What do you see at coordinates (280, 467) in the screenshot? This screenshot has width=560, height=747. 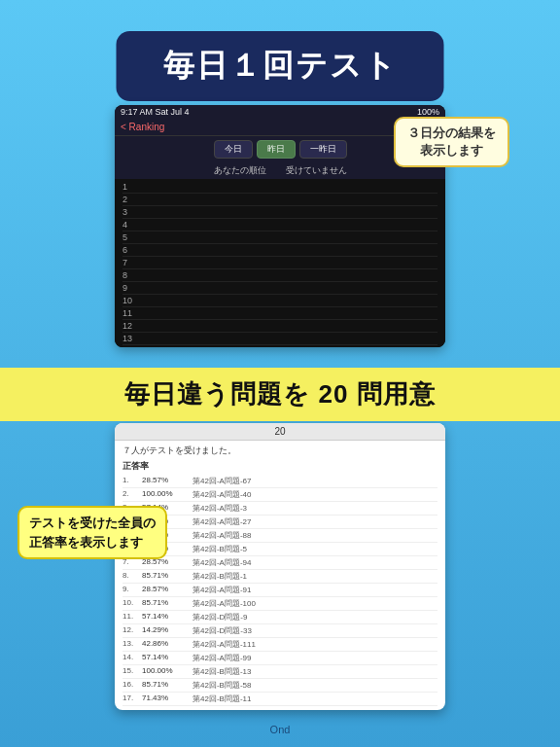 I see `correct-rate-title: 正答率` at bounding box center [280, 467].